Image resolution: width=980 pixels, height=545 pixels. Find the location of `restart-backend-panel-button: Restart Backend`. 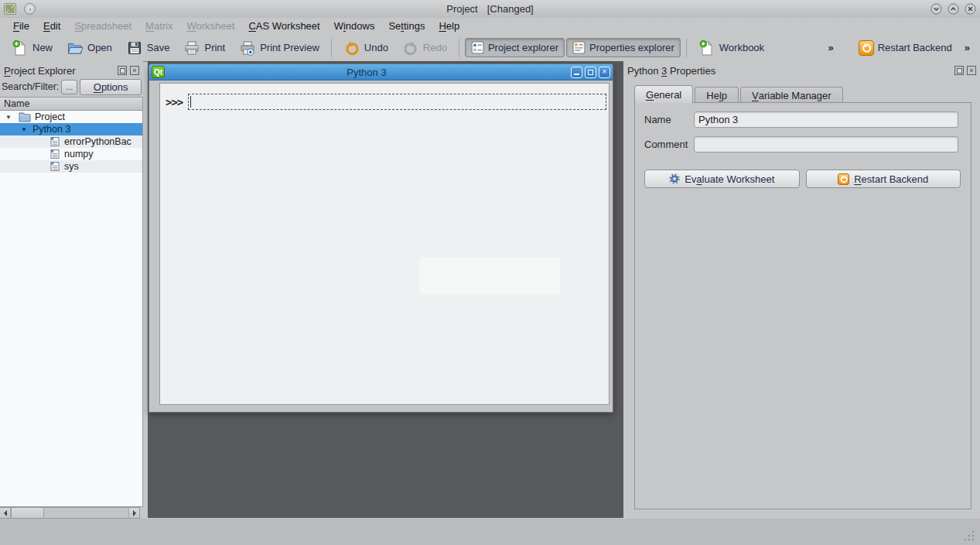

restart-backend-panel-button: Restart Backend is located at coordinates (883, 179).